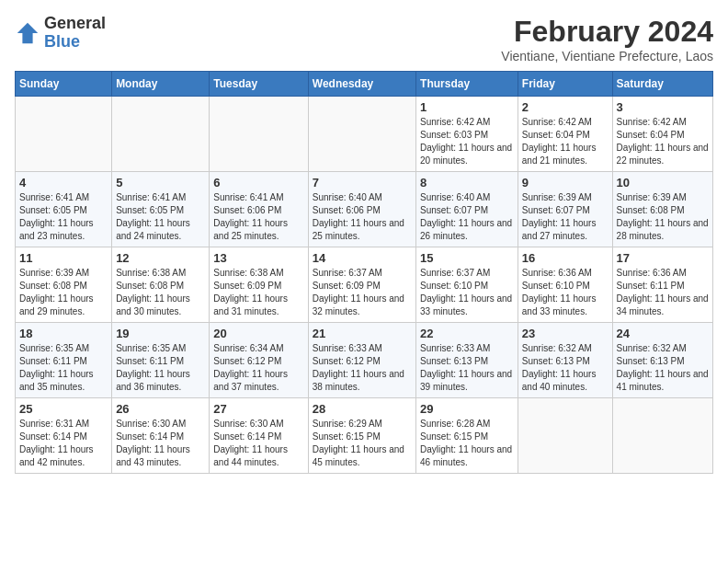 This screenshot has height=563, width=728. What do you see at coordinates (160, 293) in the screenshot?
I see `day-info: Sunrise: 6:38 AMSunset: 6:08 PMDaylight:…` at bounding box center [160, 293].